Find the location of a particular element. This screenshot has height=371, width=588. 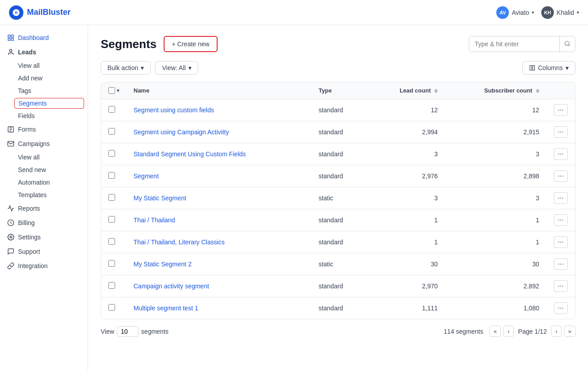

sidebar-sub-campaigns-send-new: Send new is located at coordinates (44, 170).